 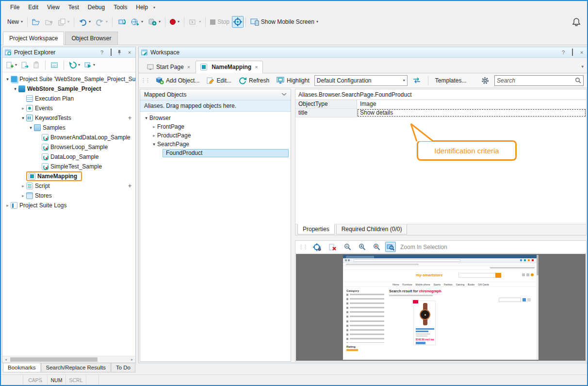 I want to click on mapped-item-searchpage: ▾ SearchPage, so click(x=215, y=144).